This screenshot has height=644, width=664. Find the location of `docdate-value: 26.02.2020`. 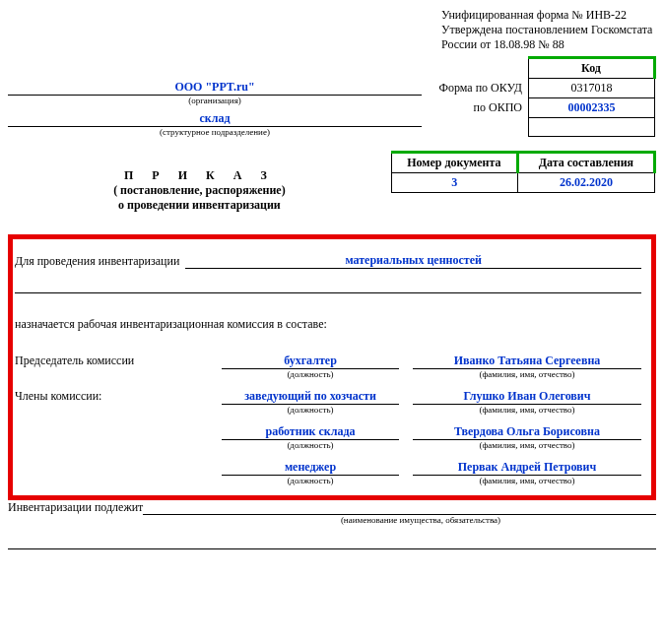

docdate-value: 26.02.2020 is located at coordinates (585, 183).